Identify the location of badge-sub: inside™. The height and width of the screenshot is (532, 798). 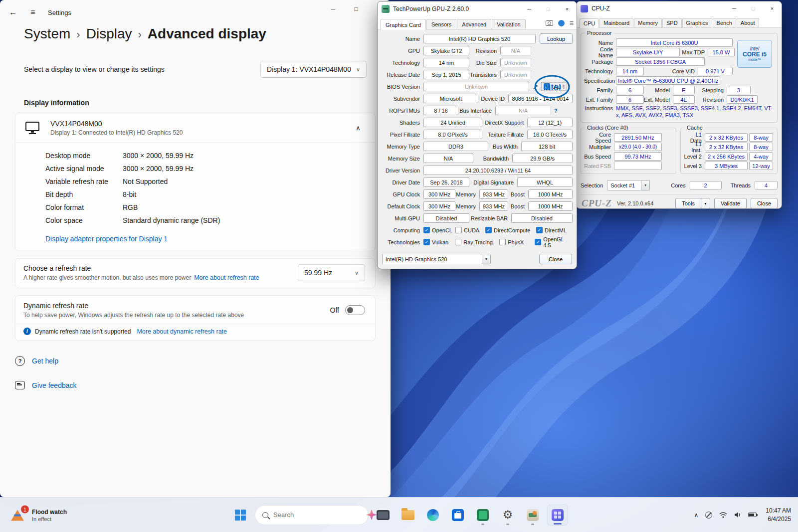
(754, 60).